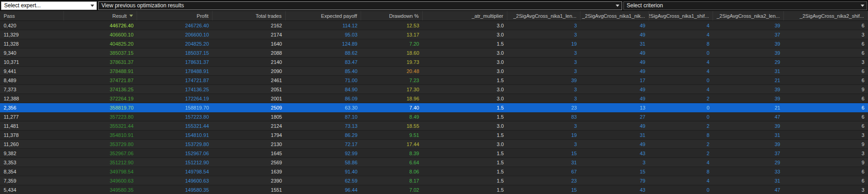 The image size is (868, 194). I want to click on cell-nika2_len: 33, so click(749, 172).